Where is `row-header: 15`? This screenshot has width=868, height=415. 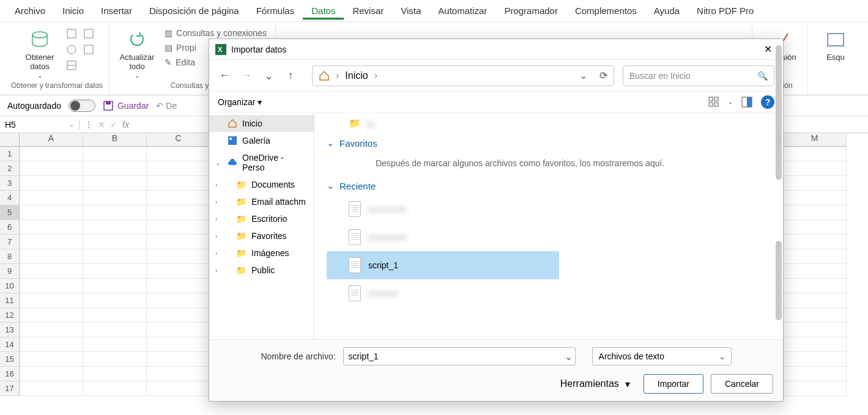 row-header: 15 is located at coordinates (10, 359).